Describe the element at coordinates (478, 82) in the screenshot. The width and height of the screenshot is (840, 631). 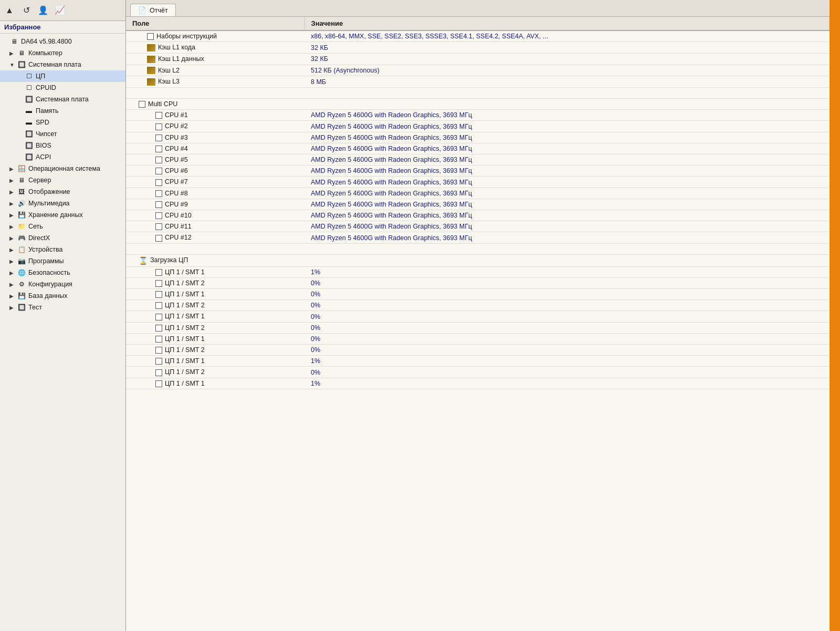
I see `table-row: Кэш L38 МБ` at that location.